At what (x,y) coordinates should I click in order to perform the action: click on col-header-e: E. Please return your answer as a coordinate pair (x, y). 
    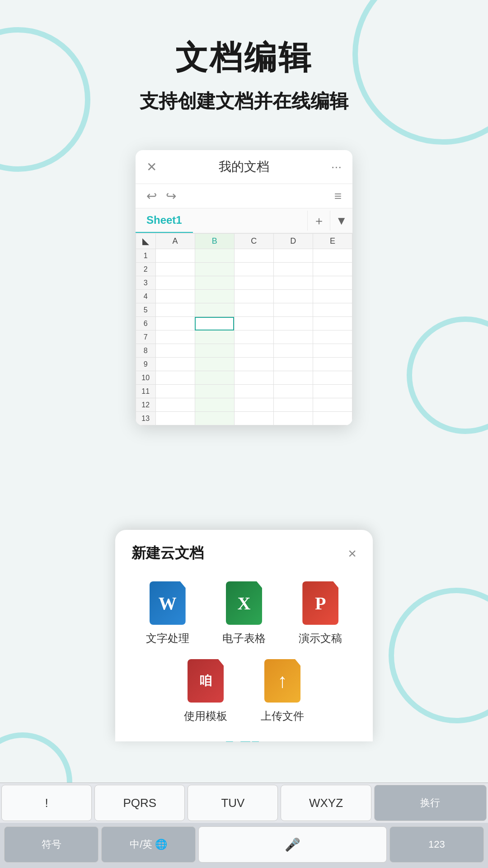
    Looking at the image, I should click on (333, 241).